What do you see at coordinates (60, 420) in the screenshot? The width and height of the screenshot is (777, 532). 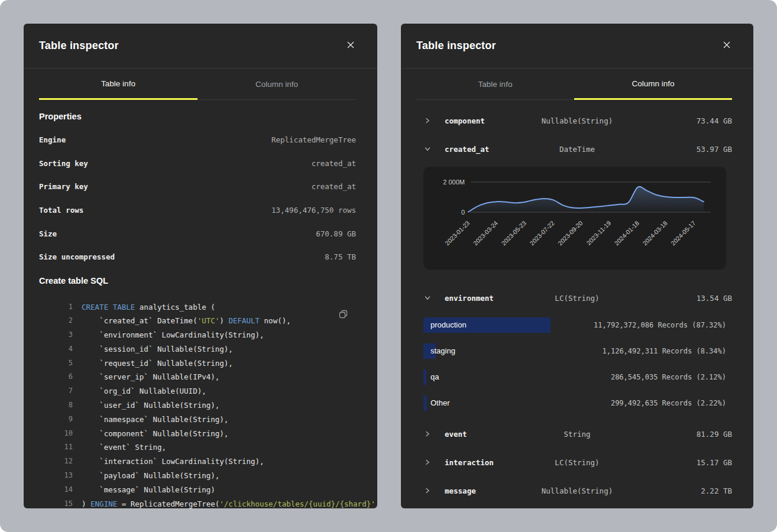 I see `line-number: 9` at bounding box center [60, 420].